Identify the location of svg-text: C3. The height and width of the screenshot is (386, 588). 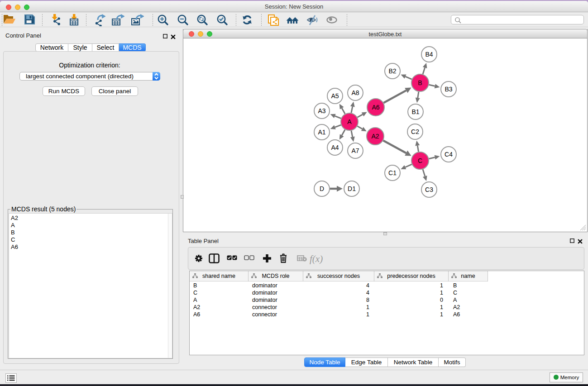
(429, 190).